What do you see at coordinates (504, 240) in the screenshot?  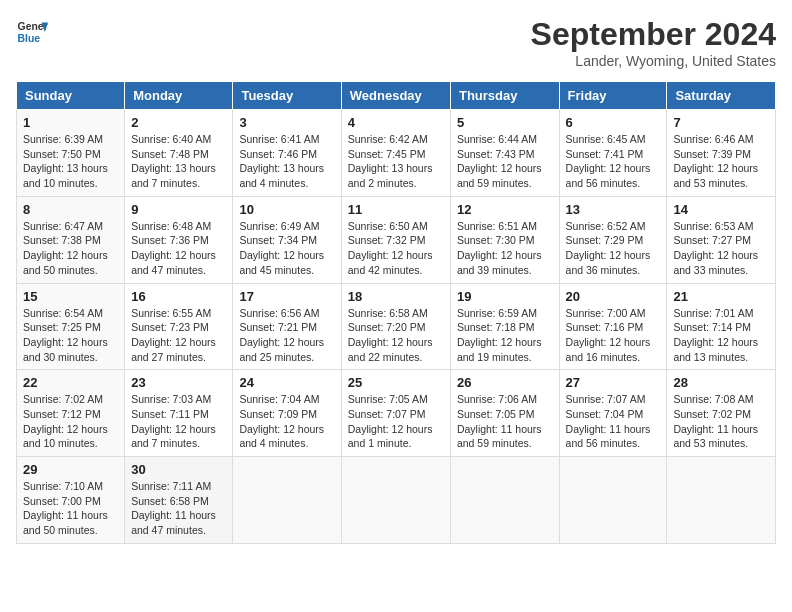 I see `calendar-cell-12: 12Sunrise: 6:51 AMSunset: 7:30 PMDayligh…` at bounding box center [504, 240].